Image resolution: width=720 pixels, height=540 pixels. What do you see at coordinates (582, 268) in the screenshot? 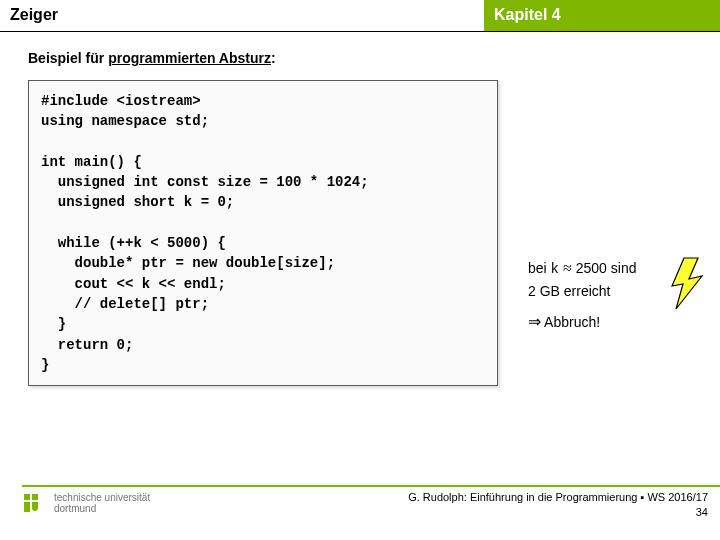
I see `annotation-line1: bei k ≈ 2500 sind` at bounding box center [582, 268].